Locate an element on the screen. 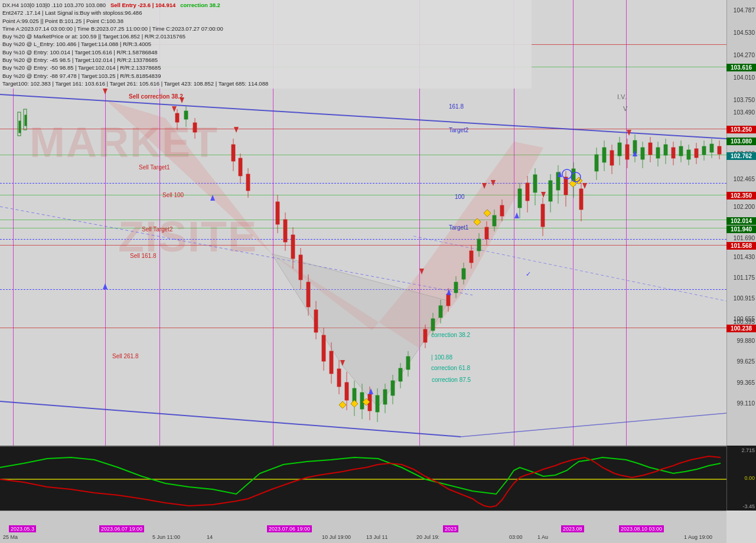  info-panel: DX.H4 103|0 103|0 .110 103.J70 103.080 S… is located at coordinates (266, 44).